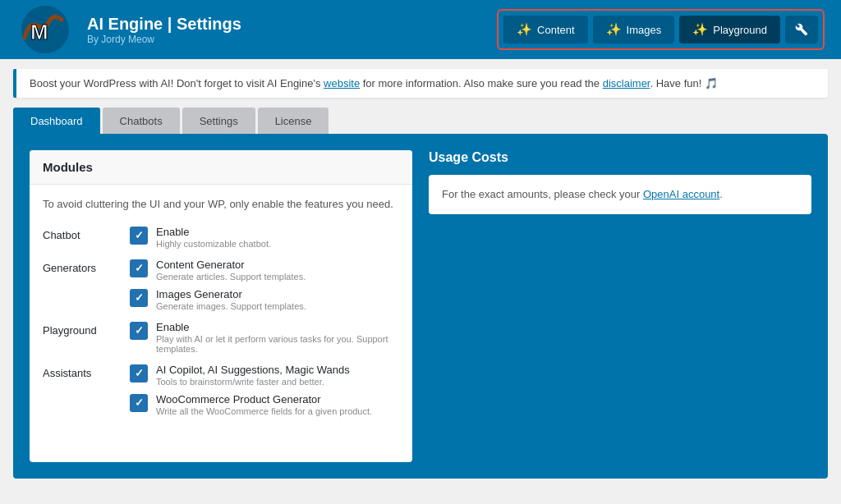 The width and height of the screenshot is (841, 504). I want to click on playground-icon: ✨, so click(700, 30).